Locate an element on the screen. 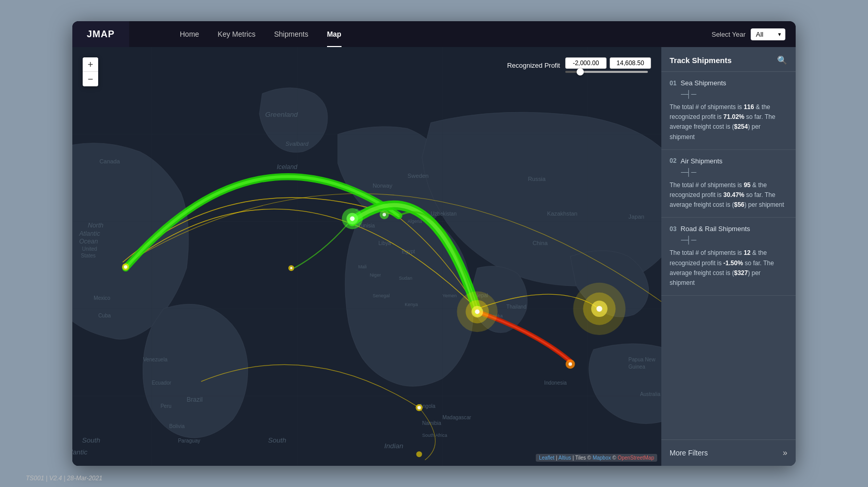 This screenshot has height=487, width=868. air-section-header: 02 Air Shipments is located at coordinates (729, 161).